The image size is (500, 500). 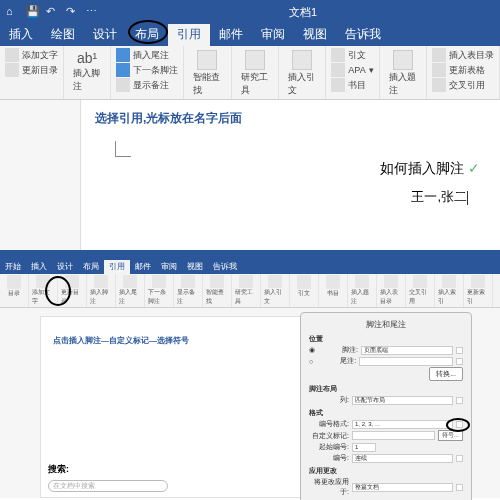 What do you see at coordinates (311, 362) in the screenshot?
I see `radio-endnote: ○` at bounding box center [311, 362].